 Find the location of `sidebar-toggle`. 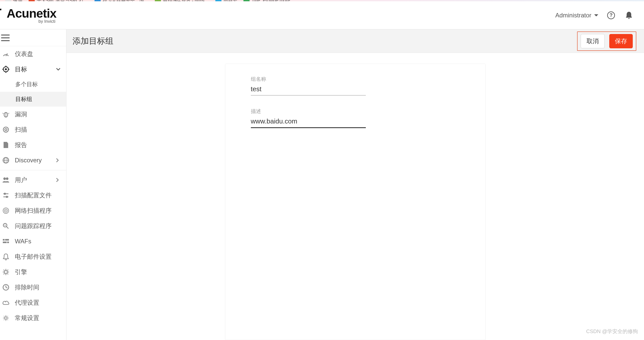

sidebar-toggle is located at coordinates (5, 38).